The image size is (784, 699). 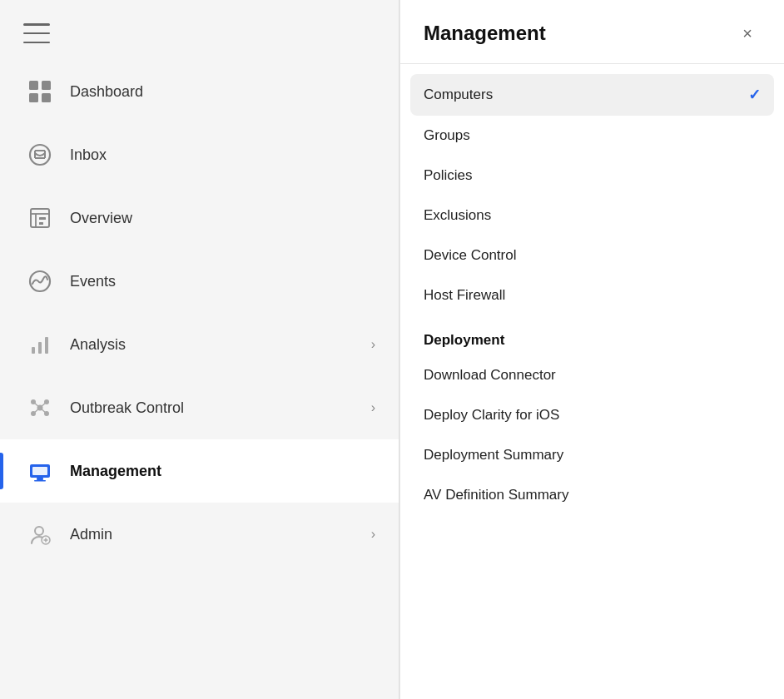 What do you see at coordinates (593, 255) in the screenshot?
I see `panel-item-device-control: Device Control` at bounding box center [593, 255].